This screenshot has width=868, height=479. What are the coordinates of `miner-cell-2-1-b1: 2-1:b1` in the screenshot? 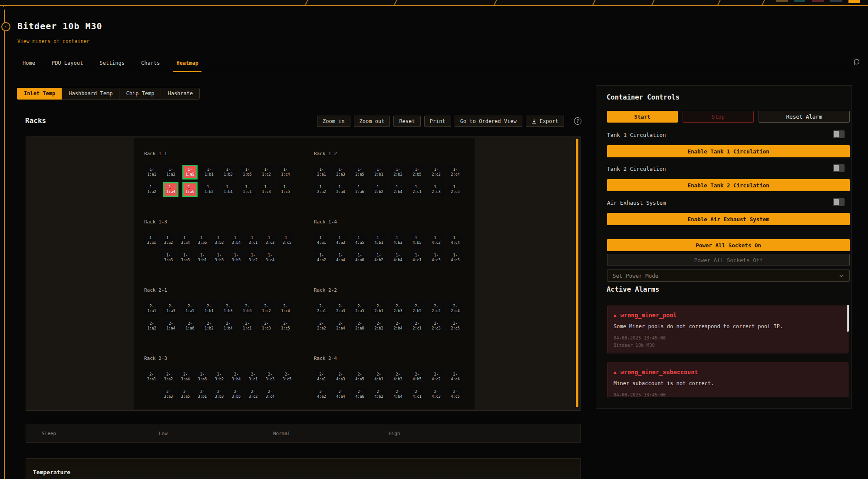 It's located at (209, 309).